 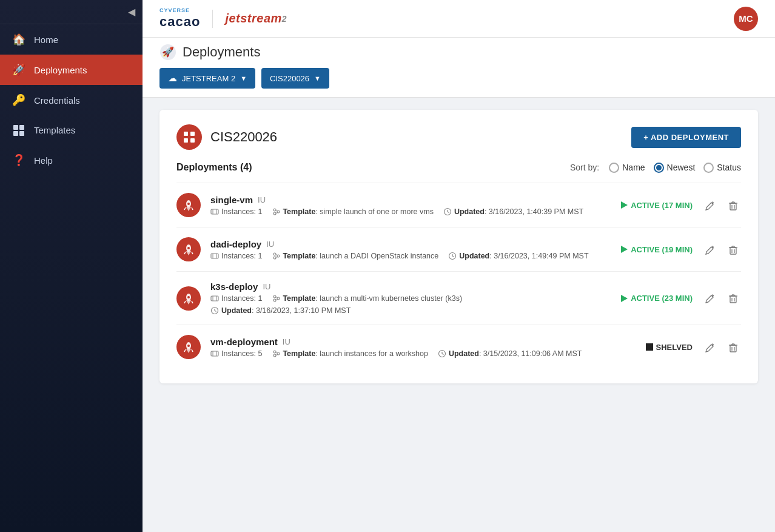 What do you see at coordinates (458, 249) in the screenshot?
I see `table-row: dadi-deploy IU Instances: 1` at bounding box center [458, 249].